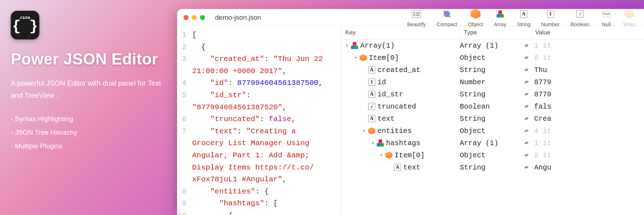 The image size is (644, 215). I want to click on feature-item: - Syntax Highlighting, so click(89, 119).